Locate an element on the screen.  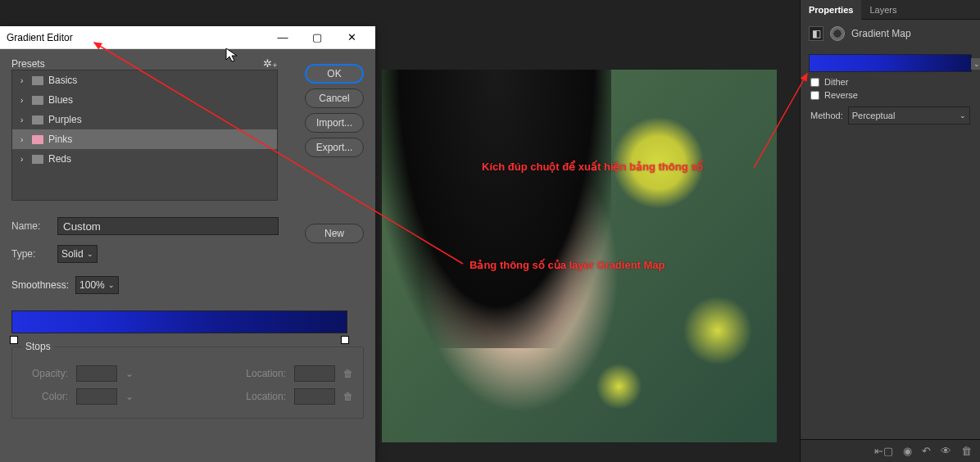
gradient-bar is located at coordinates (179, 322).